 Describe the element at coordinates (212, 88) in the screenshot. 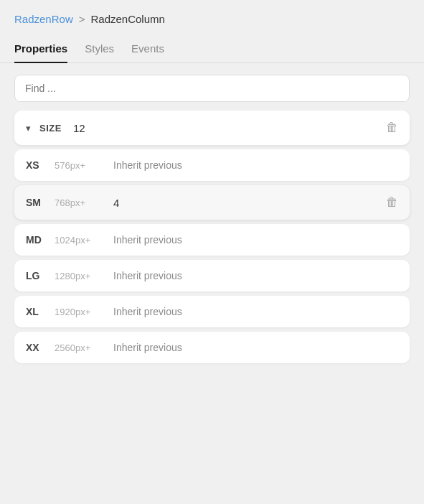

I see `search-input` at that location.